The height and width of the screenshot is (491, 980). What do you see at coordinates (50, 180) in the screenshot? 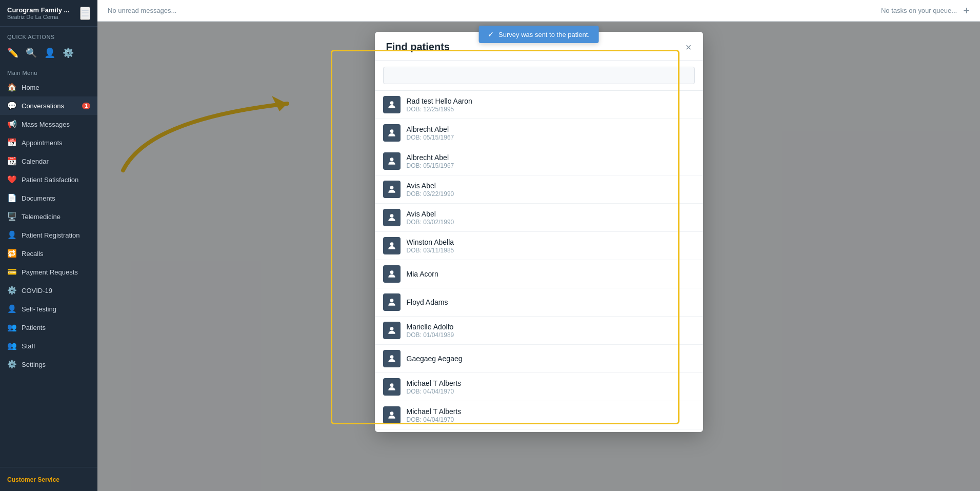
I see `sidebar-item-label-patient-satisfaction: Patient Satisfaction` at bounding box center [50, 180].